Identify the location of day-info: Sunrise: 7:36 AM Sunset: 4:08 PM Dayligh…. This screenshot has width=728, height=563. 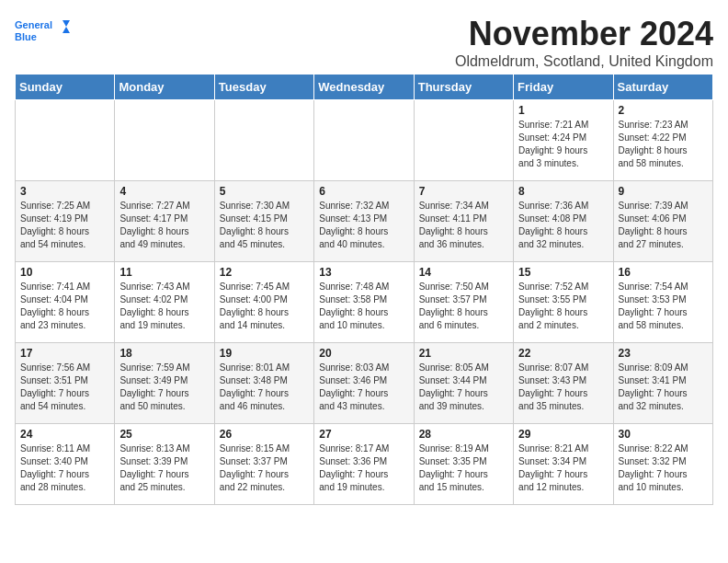
(563, 225).